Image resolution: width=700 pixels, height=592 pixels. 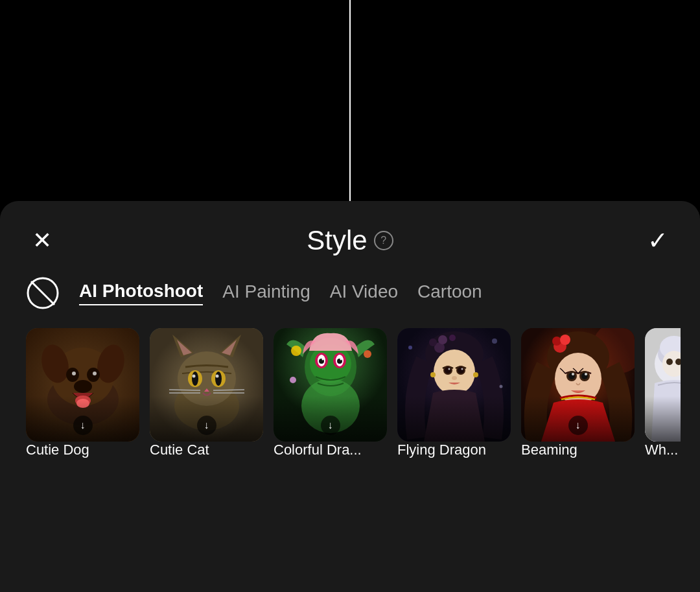 I want to click on tab-ai-painting: AI Painting, so click(x=266, y=293).